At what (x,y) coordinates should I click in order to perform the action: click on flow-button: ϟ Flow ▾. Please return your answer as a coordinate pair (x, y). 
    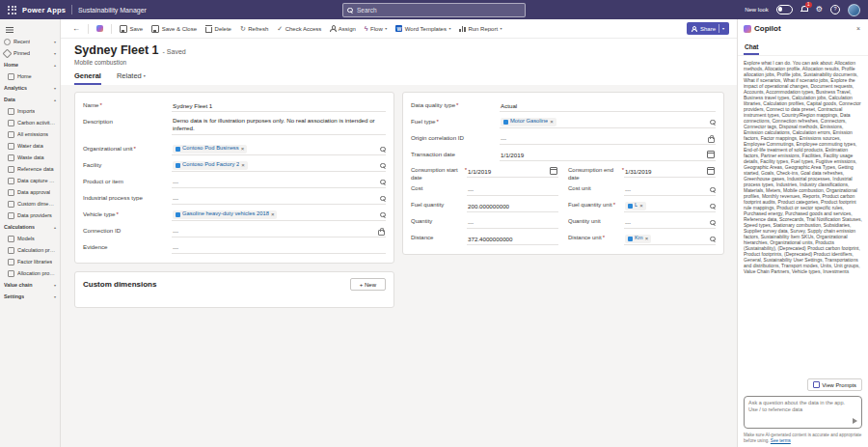
    Looking at the image, I should click on (376, 29).